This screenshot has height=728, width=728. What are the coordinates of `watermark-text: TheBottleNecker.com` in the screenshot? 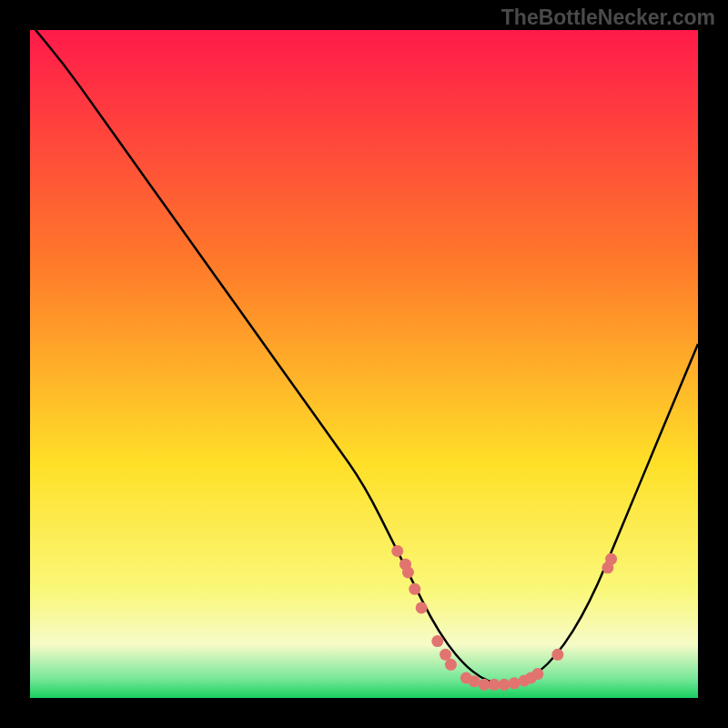 It's located at (608, 18).